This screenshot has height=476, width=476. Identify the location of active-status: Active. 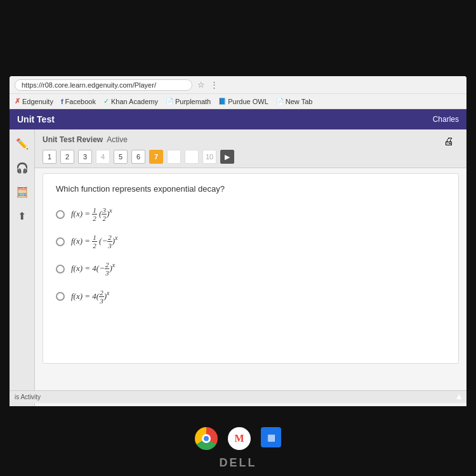
(117, 140).